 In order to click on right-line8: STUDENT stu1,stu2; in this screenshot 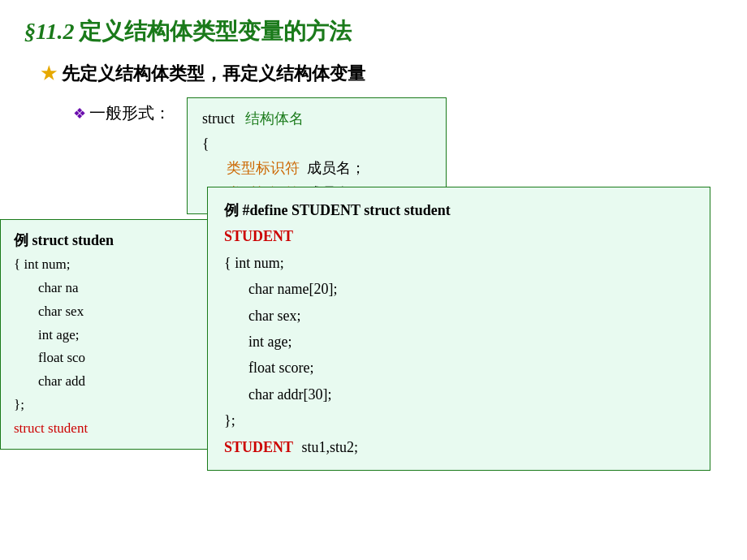, I will do `click(459, 447)`.